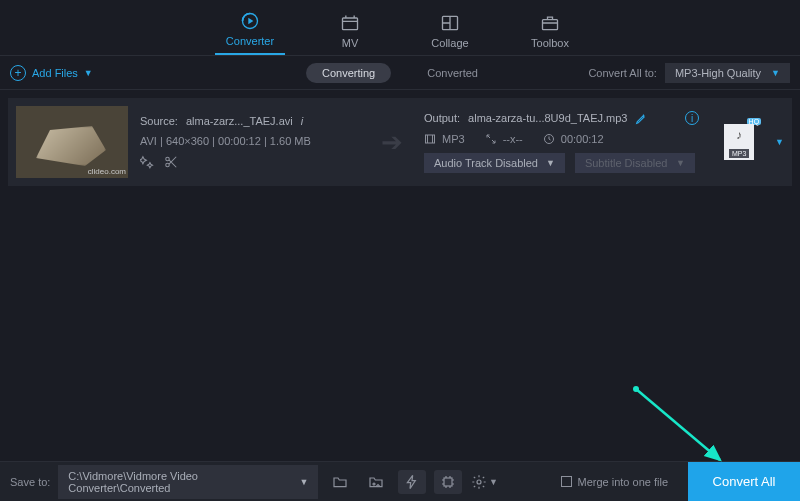  What do you see at coordinates (780, 142) in the screenshot?
I see `format-dropdown-icon: ▼` at bounding box center [780, 142].